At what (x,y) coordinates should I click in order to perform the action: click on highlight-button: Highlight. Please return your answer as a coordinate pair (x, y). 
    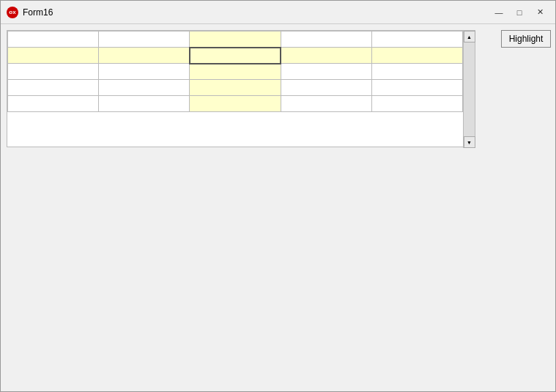
    Looking at the image, I should click on (526, 39).